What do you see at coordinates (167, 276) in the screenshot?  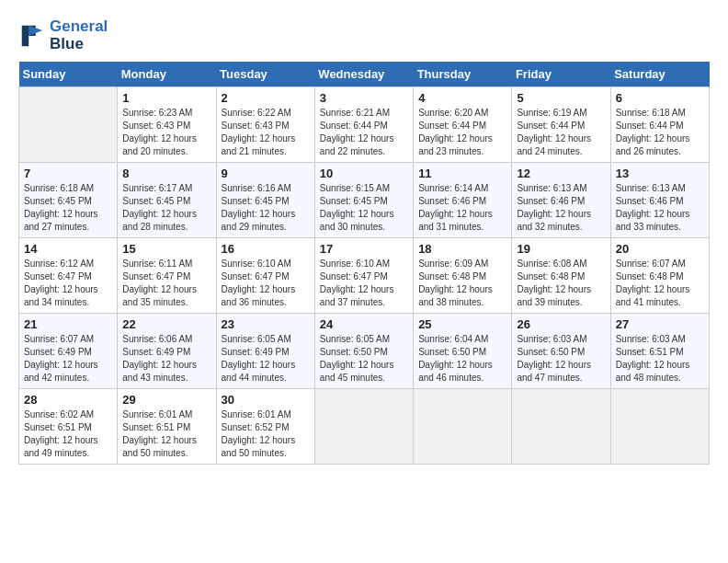 I see `day-cell: 15Sunrise: 6:11 AM Sunset: 6:47 PM Dayli…` at bounding box center [167, 276].